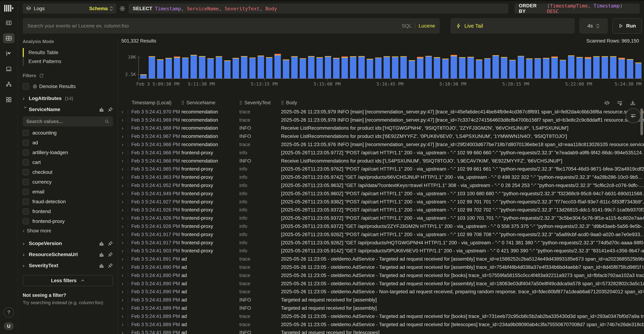  What do you see at coordinates (390, 66) in the screenshot?
I see `histogram-plot: Feb 3 5:09:30 PM5:11:30 PM5:13:15 PM5:15…` at bounding box center [390, 66].